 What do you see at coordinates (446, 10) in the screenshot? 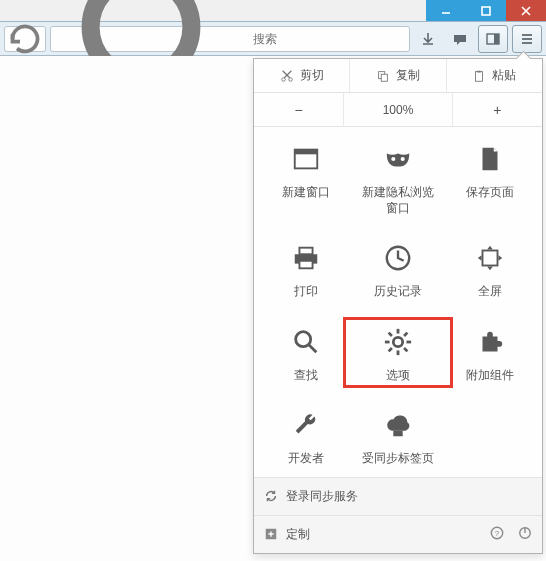
I see `minimize-button` at bounding box center [446, 10].